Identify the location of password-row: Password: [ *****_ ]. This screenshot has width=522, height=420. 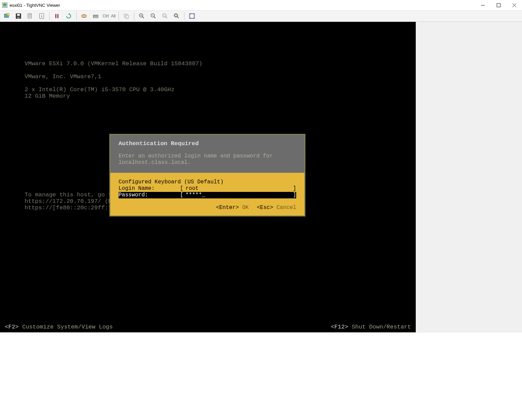
(207, 195).